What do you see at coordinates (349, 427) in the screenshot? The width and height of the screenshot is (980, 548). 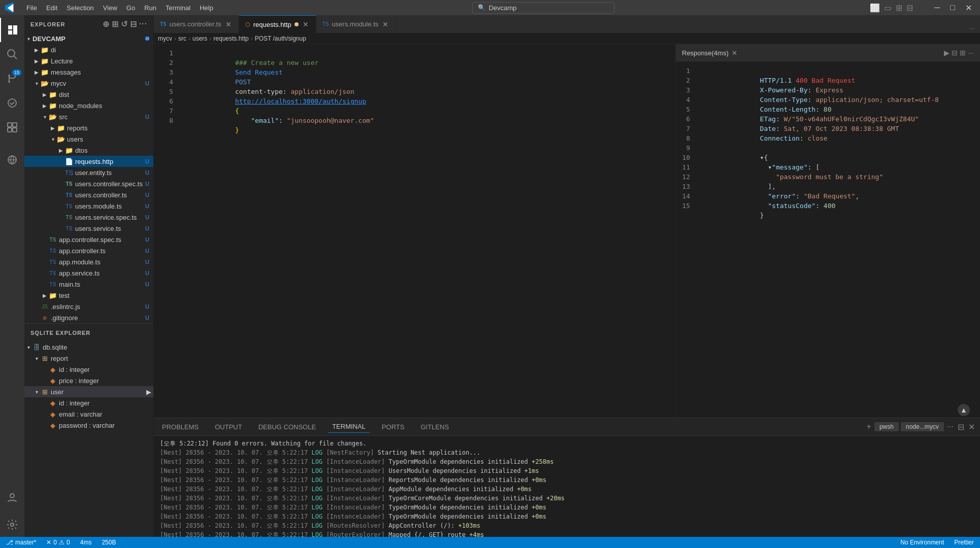 I see `tab-terminal: TERMINAL` at bounding box center [349, 427].